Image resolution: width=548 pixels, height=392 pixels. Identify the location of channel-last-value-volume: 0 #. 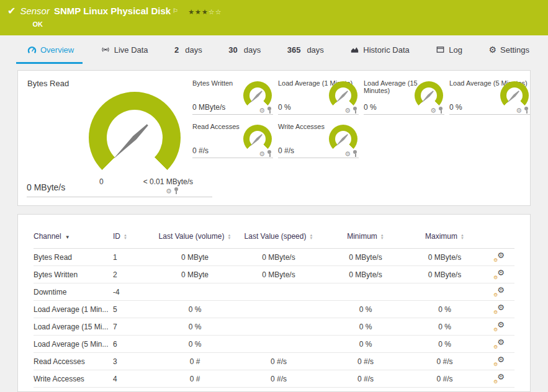
(195, 379).